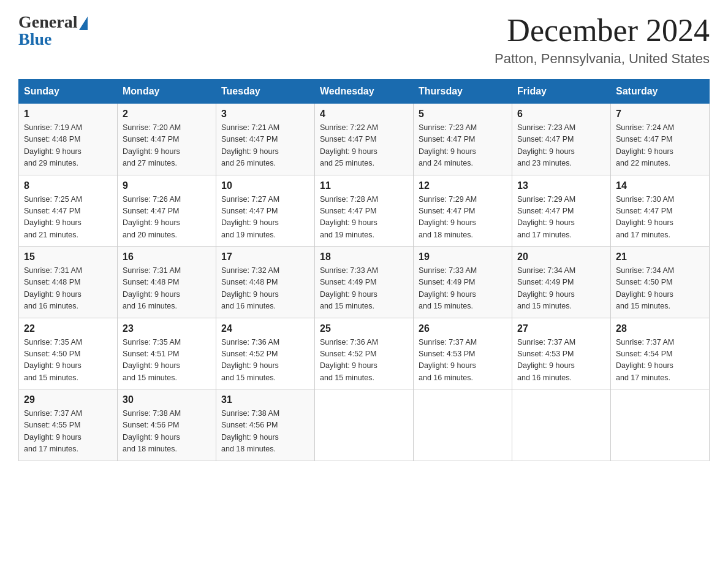 This screenshot has height=563, width=728. Describe the element at coordinates (68, 361) in the screenshot. I see `day-info: Sunrise: 7:35 AM Sunset: 4:50 PM Dayligh…` at that location.